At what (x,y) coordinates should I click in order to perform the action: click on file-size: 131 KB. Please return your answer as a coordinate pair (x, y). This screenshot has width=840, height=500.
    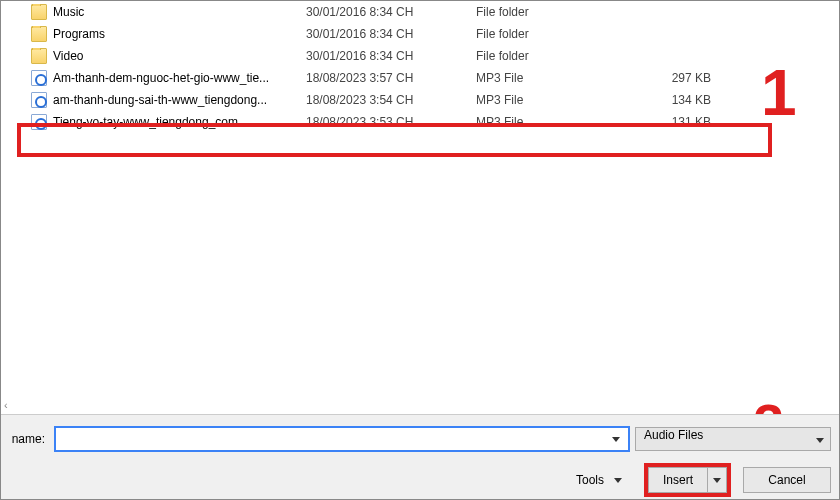
    Looking at the image, I should click on (676, 122).